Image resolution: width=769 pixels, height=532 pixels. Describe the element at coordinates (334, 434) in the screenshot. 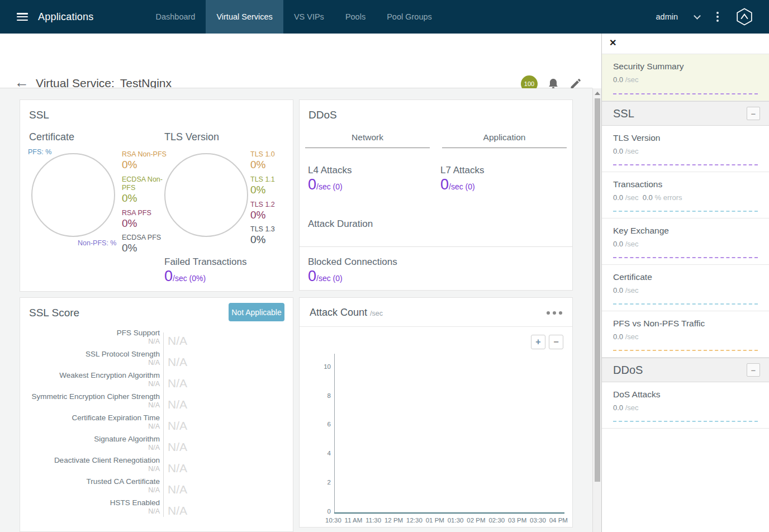

I see `y-axis-line` at that location.